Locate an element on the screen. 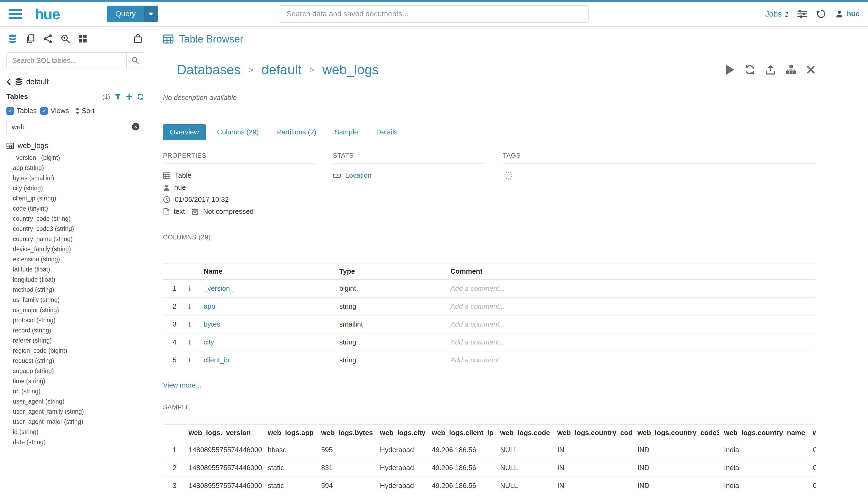  sidebar-column-item: protocol (string) is located at coordinates (75, 320).